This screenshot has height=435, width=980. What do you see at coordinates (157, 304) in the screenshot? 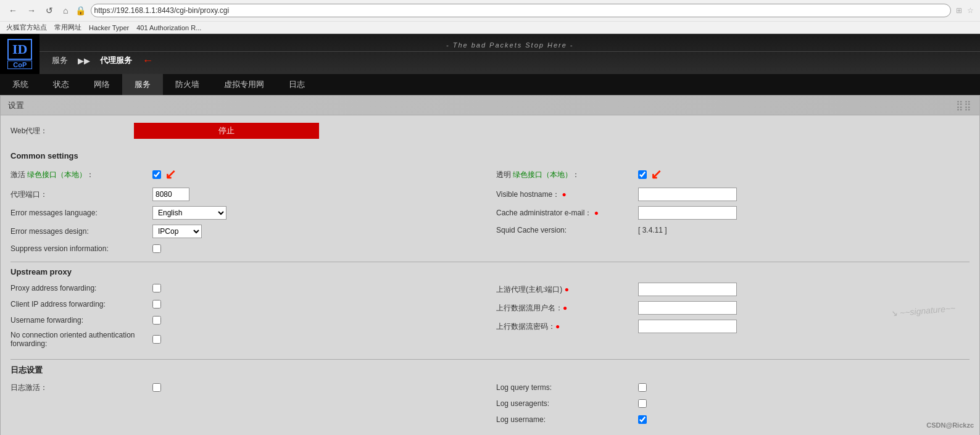
I see `client-ip-forwarding-checkbox` at bounding box center [157, 304].